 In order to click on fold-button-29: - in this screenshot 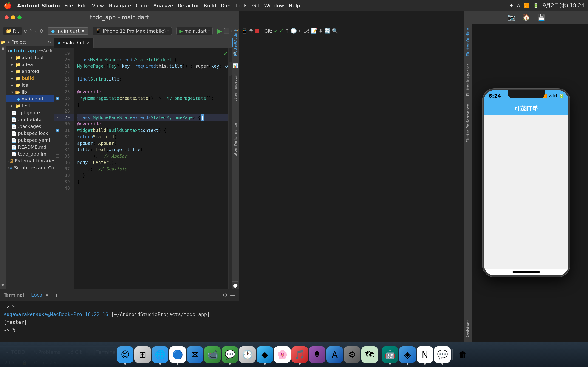, I will do `click(57, 117)`.